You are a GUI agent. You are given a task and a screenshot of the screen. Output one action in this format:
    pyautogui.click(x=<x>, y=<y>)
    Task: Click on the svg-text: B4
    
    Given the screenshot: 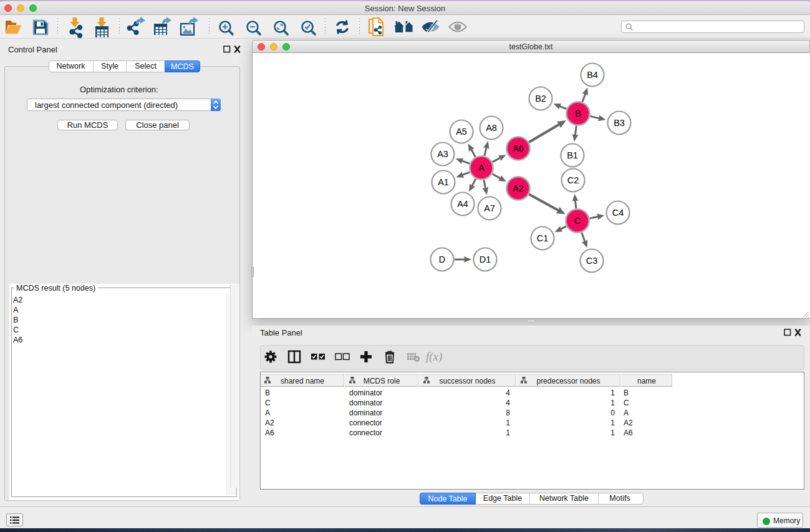 What is the action you would take?
    pyautogui.click(x=592, y=75)
    